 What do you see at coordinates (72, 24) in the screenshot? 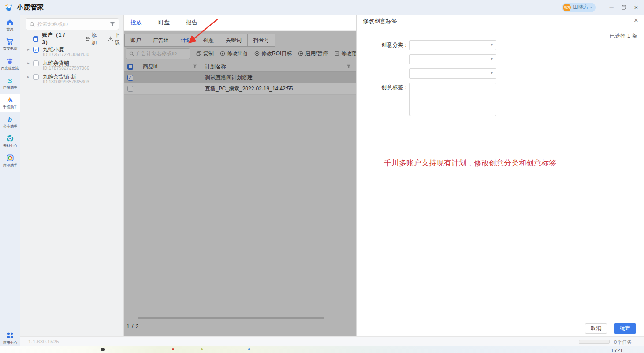
I see `account-search-box` at bounding box center [72, 24].